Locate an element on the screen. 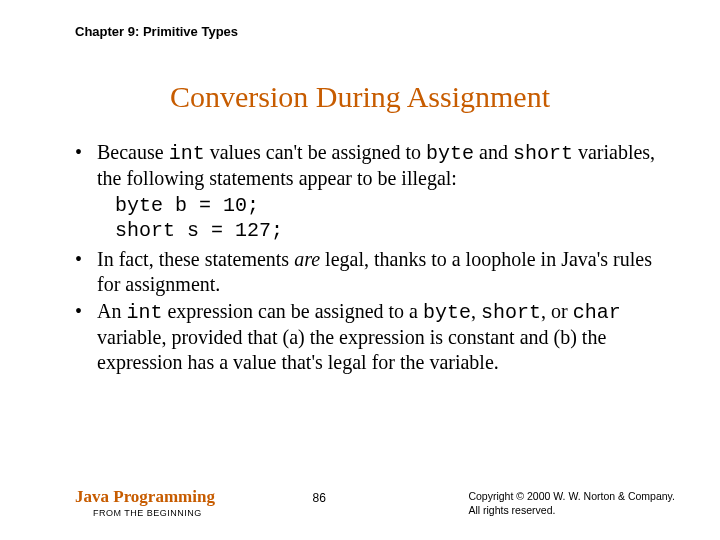  bullet-2: • In fact, these statements are legal, t… is located at coordinates (375, 272).